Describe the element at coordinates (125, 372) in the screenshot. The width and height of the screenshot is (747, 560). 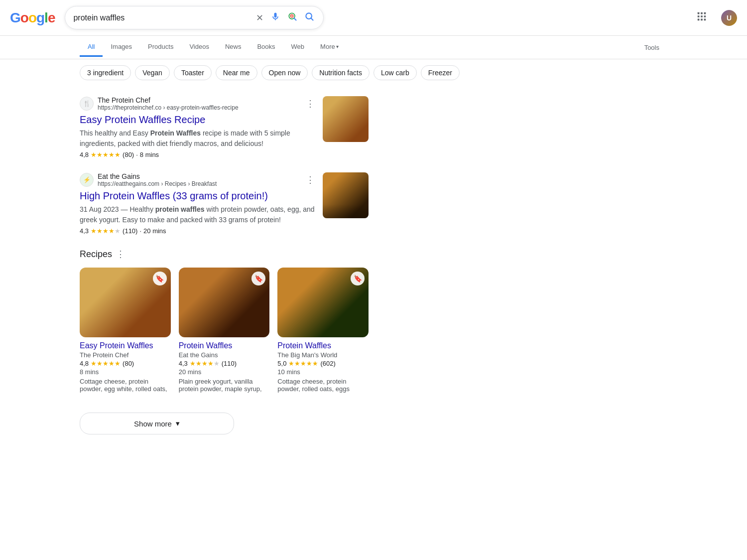
I see `recipe-time: 8 mins` at that location.